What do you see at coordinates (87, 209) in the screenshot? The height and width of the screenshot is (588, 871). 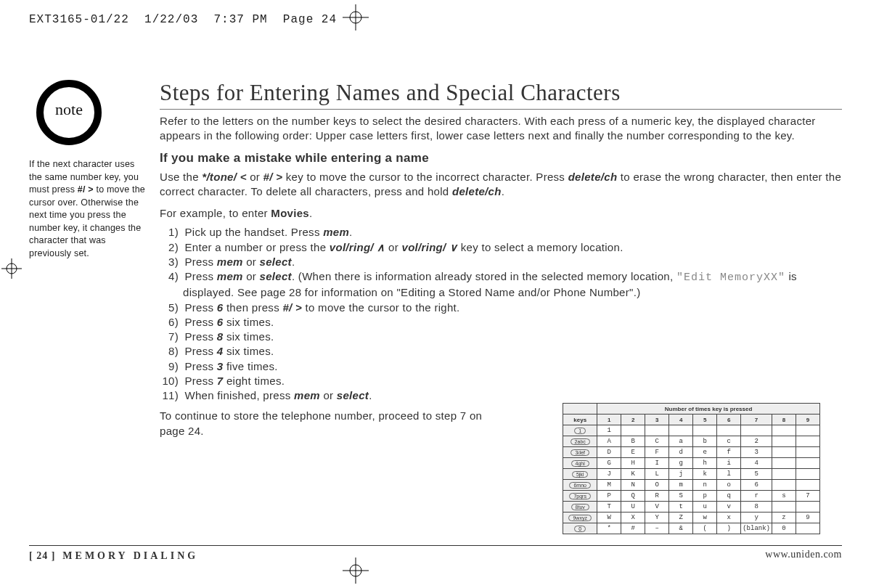 I see `note-body: If the next character uses the same numb…` at bounding box center [87, 209].